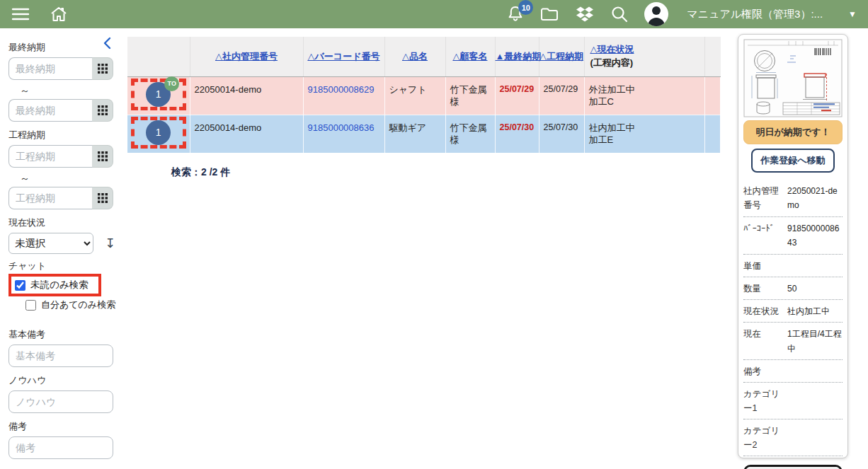 Image resolution: width=868 pixels, height=469 pixels. What do you see at coordinates (765, 438) in the screenshot?
I see `field-label: カテゴリー2` at bounding box center [765, 438].